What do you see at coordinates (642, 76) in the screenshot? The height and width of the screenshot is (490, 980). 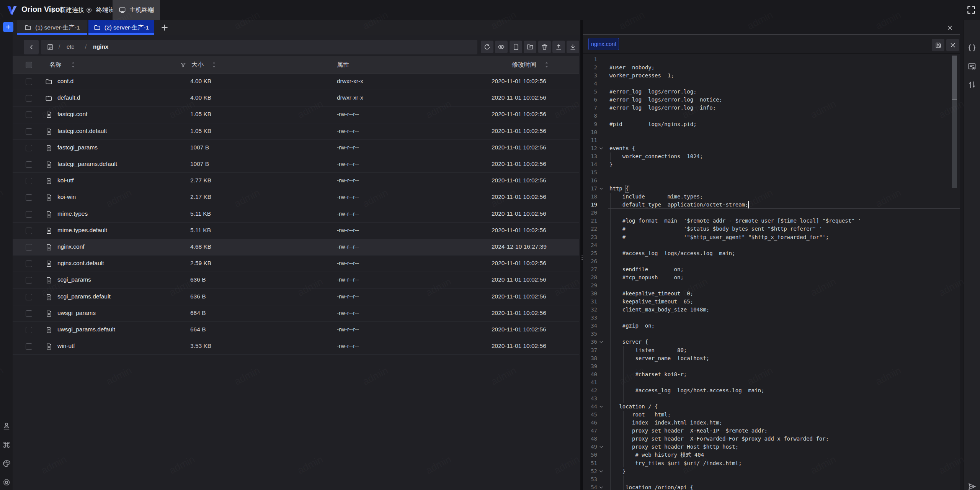 I see `code-line: worker_processes 1;` at bounding box center [642, 76].